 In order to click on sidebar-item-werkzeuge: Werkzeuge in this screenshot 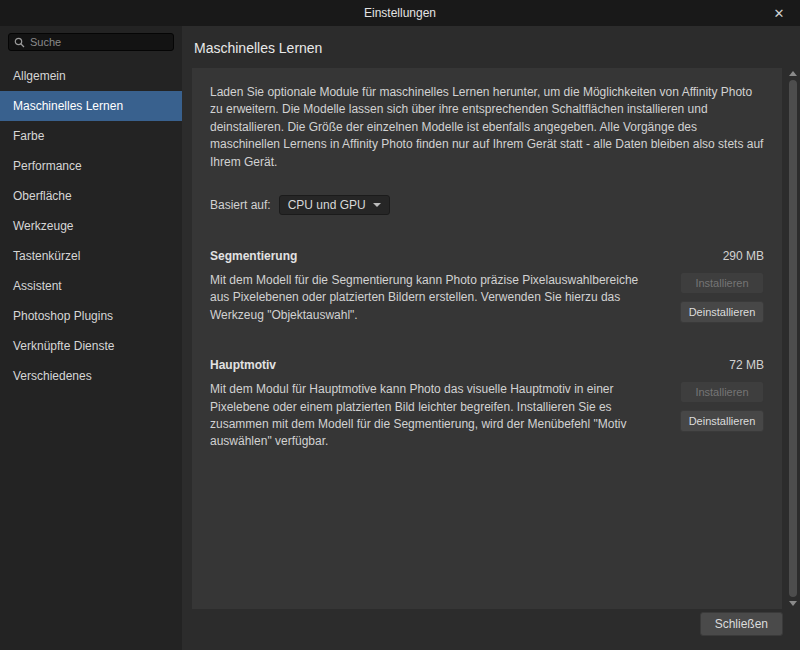, I will do `click(91, 226)`.